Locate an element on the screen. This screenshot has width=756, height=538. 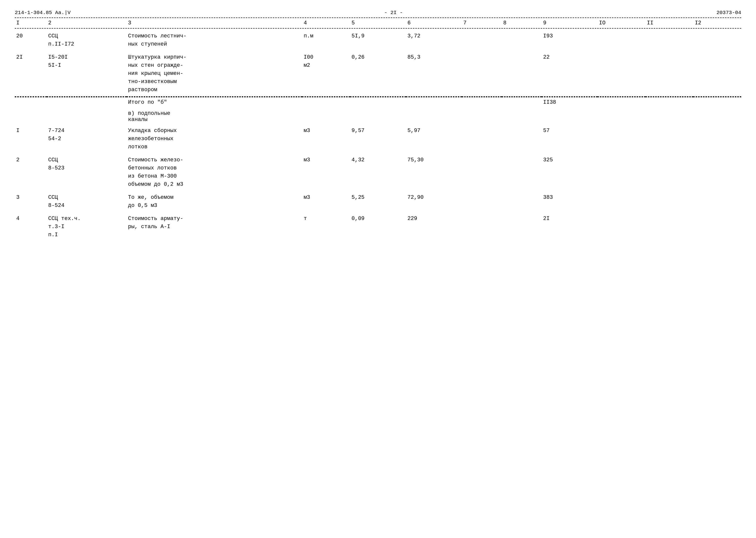
col-header-3: 3 is located at coordinates (214, 23).